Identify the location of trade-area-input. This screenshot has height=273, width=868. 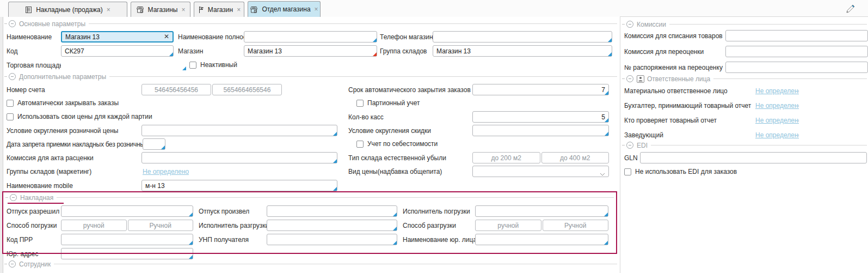
(124, 65).